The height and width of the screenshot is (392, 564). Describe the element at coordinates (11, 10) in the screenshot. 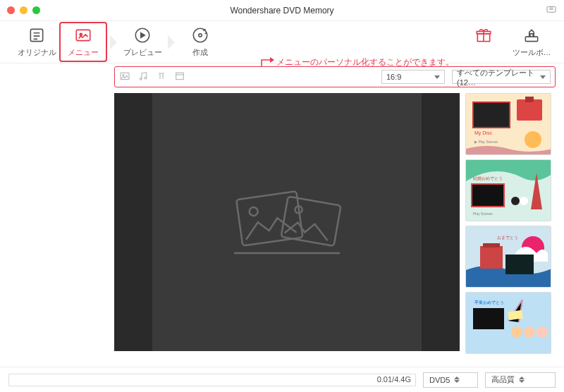

I see `close-window-button` at that location.